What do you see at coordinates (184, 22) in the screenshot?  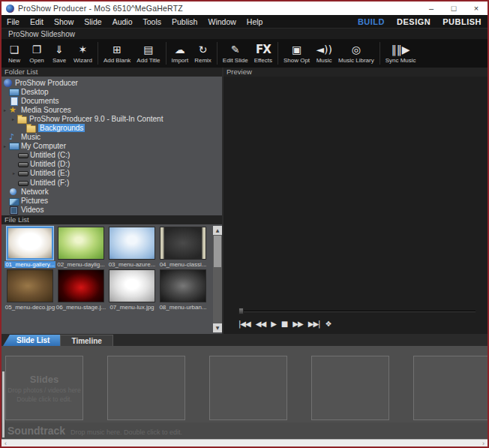 I see `menu-publish: Publish` at bounding box center [184, 22].